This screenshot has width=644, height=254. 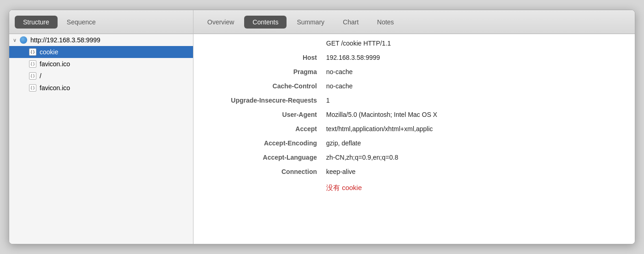 What do you see at coordinates (414, 87) in the screenshot?
I see `table-row: Cache-Control no-cache` at bounding box center [414, 87].